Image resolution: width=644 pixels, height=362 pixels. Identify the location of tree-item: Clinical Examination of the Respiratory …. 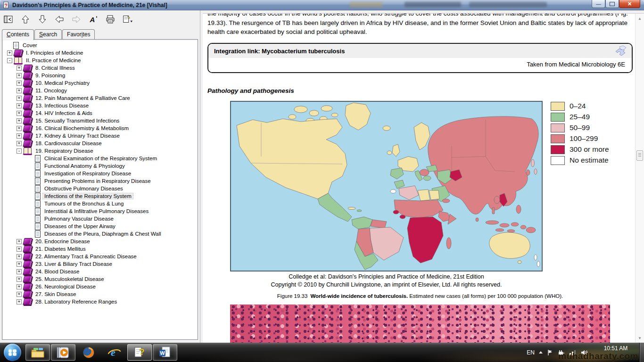
(100, 158).